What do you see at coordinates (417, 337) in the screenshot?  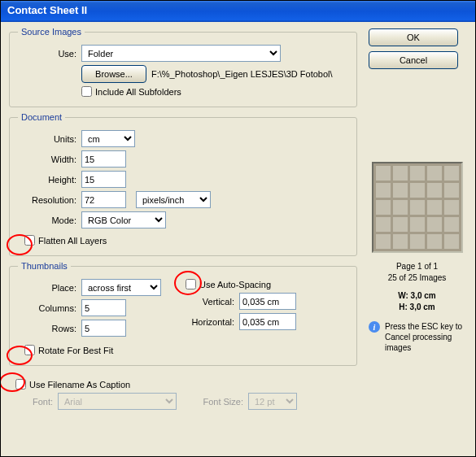 I see `esc-hint: i Press the ESC key to Cancel processing…` at bounding box center [417, 337].